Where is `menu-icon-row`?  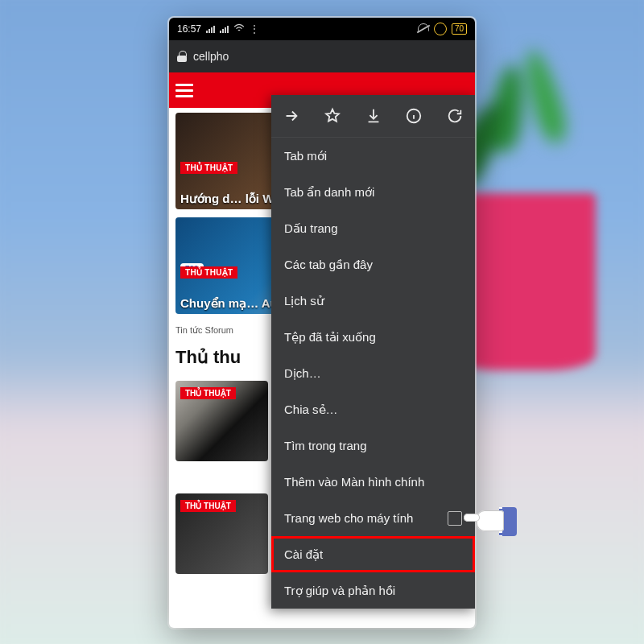
menu-icon-row is located at coordinates (374, 116).